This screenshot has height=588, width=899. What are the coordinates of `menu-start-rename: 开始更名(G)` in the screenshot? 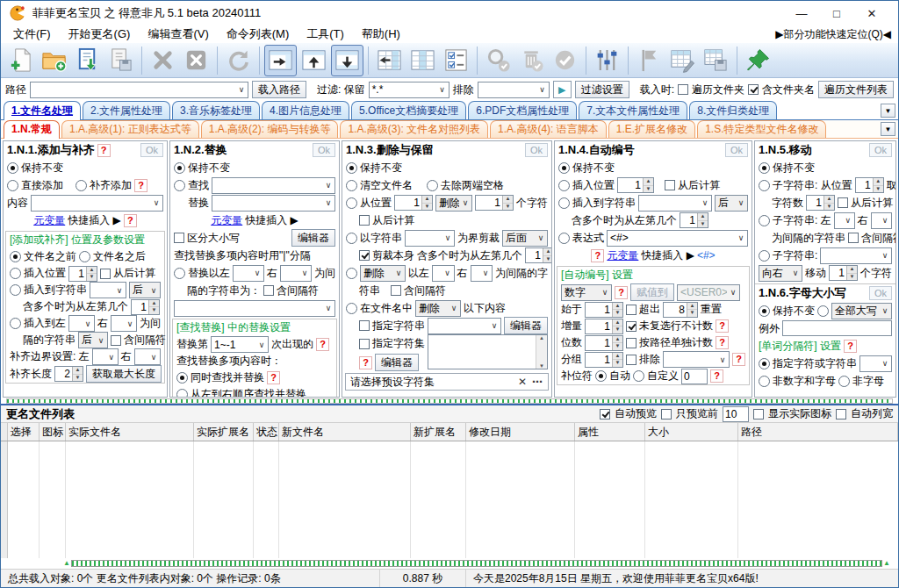 It's located at (100, 34).